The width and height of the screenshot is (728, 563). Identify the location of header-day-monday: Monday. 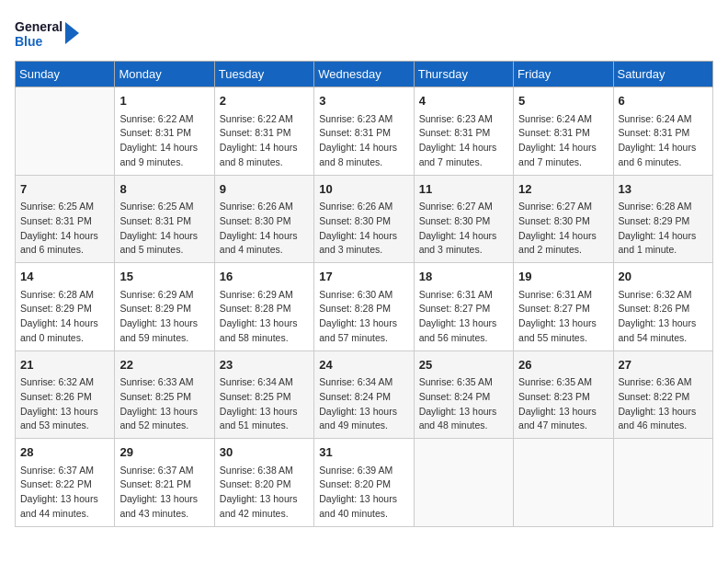
(165, 75).